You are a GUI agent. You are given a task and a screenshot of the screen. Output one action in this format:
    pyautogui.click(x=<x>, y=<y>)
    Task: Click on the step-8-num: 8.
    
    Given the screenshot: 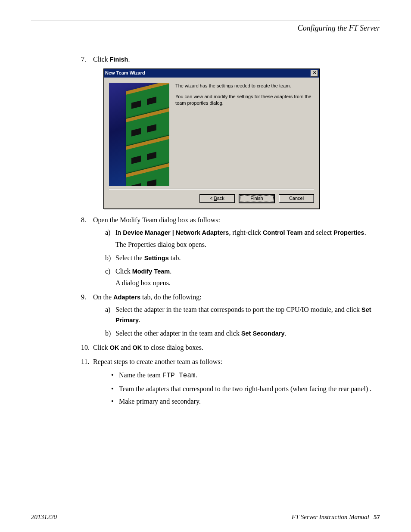 What is the action you would take?
    pyautogui.click(x=84, y=220)
    